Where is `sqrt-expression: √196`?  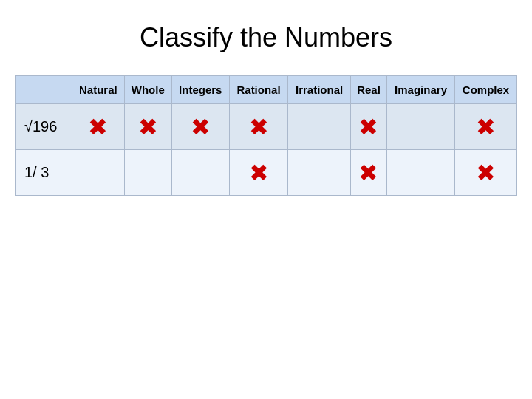
sqrt-expression: √196 is located at coordinates (41, 126).